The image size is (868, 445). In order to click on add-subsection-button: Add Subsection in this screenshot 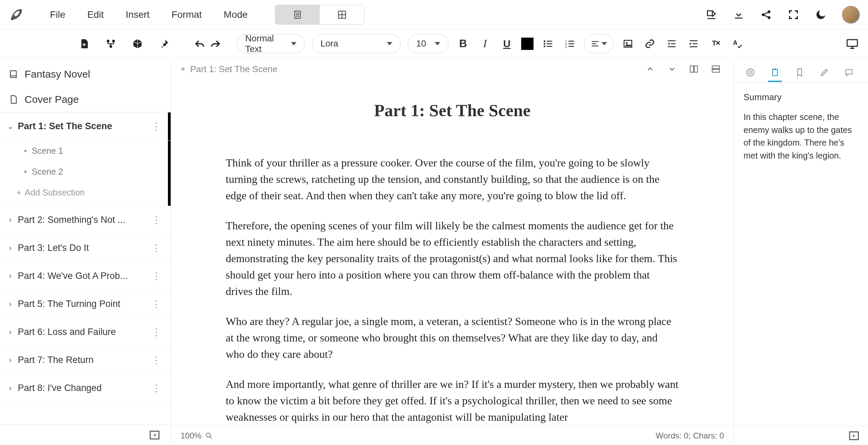, I will do `click(86, 194)`.